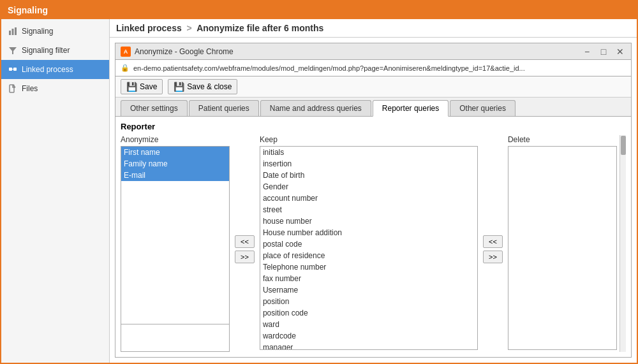 This screenshot has height=364, width=638. I want to click on browser-minimize-button: −, so click(587, 52).